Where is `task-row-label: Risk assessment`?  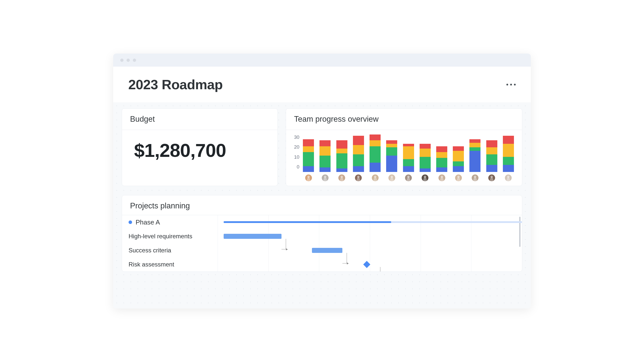 task-row-label: Risk assessment is located at coordinates (170, 264).